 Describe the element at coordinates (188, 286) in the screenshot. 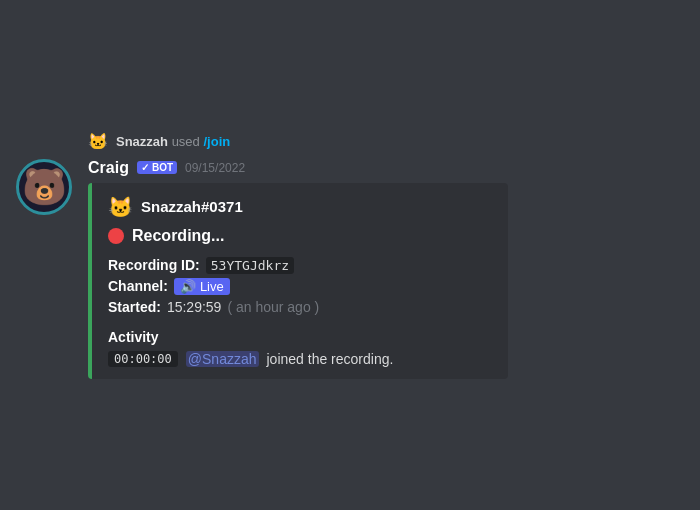

I see `channel-icon: 🔊` at that location.